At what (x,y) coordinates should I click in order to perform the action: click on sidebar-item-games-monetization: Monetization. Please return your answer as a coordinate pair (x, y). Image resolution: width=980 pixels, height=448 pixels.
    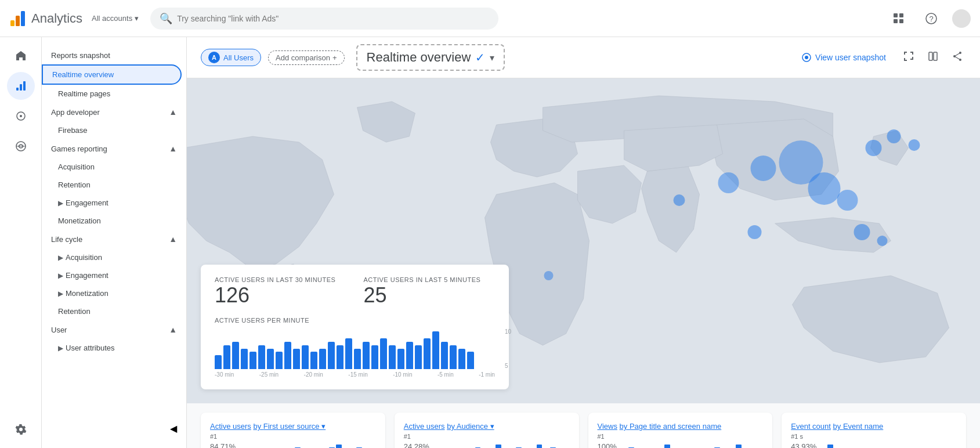
    Looking at the image, I should click on (111, 221).